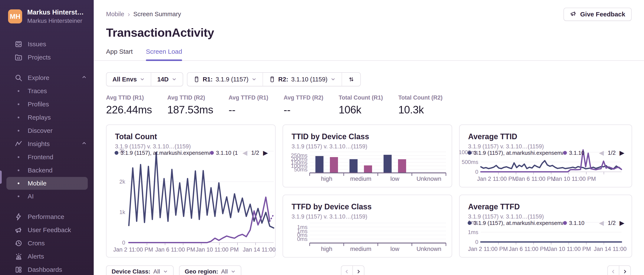 The image size is (644, 275). Describe the element at coordinates (122, 182) in the screenshot. I see `svg-text: 2k` at that location.